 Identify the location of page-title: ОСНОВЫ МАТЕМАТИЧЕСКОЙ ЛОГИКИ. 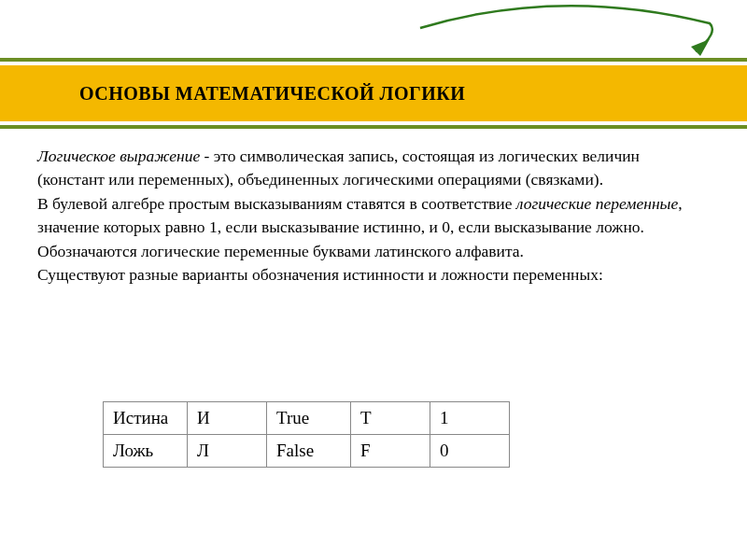
(273, 93).